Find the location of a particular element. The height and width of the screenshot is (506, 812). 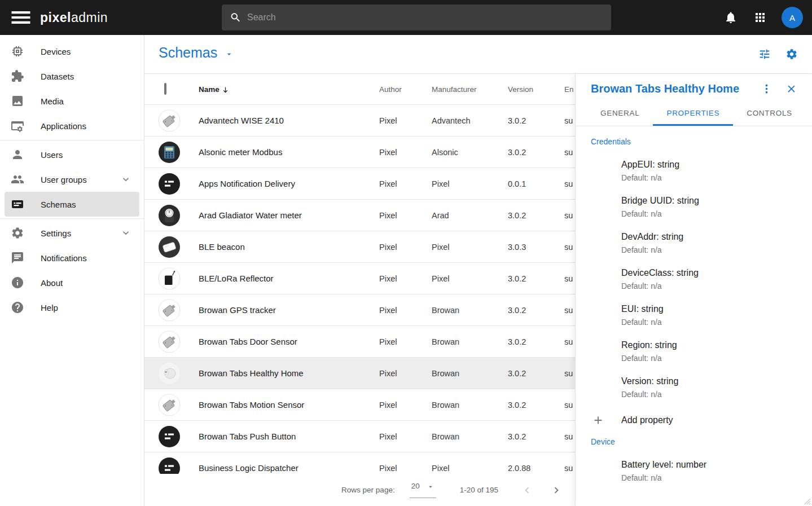

sidebar-item-media: Media is located at coordinates (72, 101).